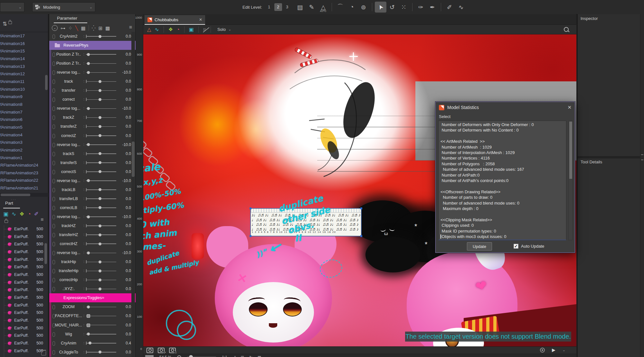 This screenshot has height=357, width=644. What do you see at coordinates (22, 214) in the screenshot?
I see `fourpart-icon: ❖` at bounding box center [22, 214].